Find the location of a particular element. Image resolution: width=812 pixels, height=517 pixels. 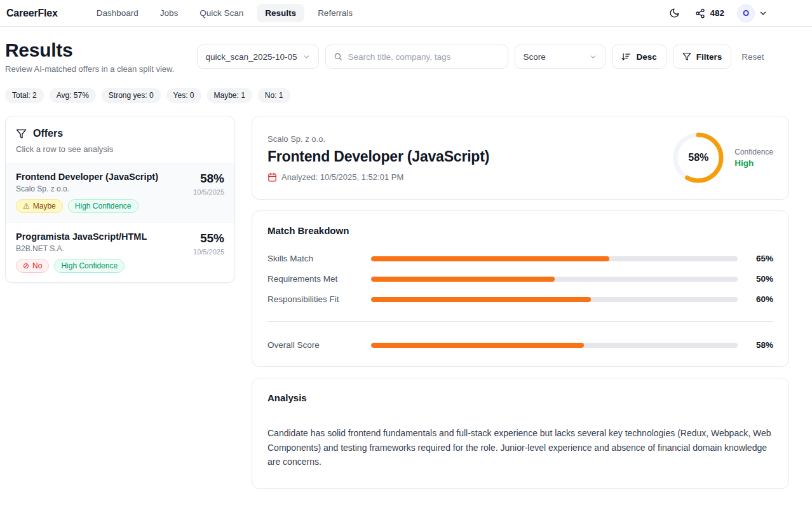

offer-detail-header: Scalo Sp. z o.o. Frontend Developer (Jav… is located at coordinates (520, 158).